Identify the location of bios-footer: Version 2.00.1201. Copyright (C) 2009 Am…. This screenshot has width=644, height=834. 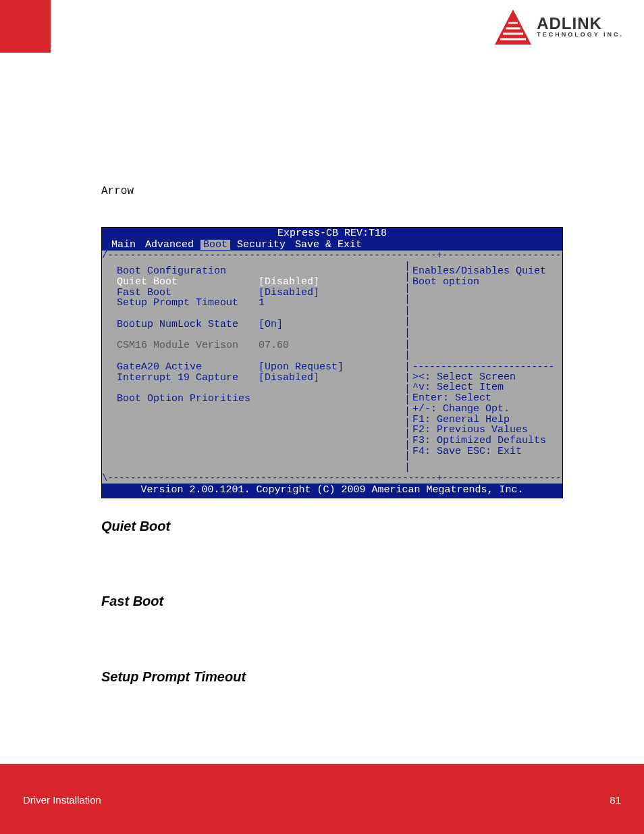
(332, 490).